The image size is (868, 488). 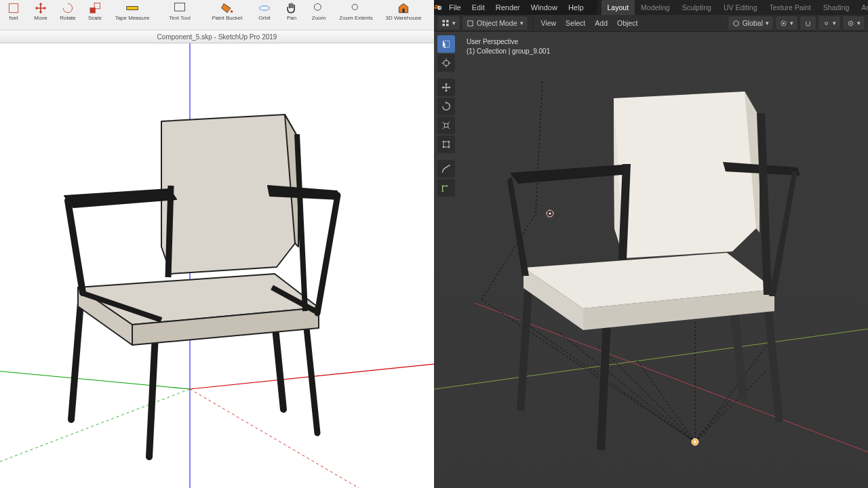 I want to click on info-perspective: User Perspective, so click(x=509, y=42).